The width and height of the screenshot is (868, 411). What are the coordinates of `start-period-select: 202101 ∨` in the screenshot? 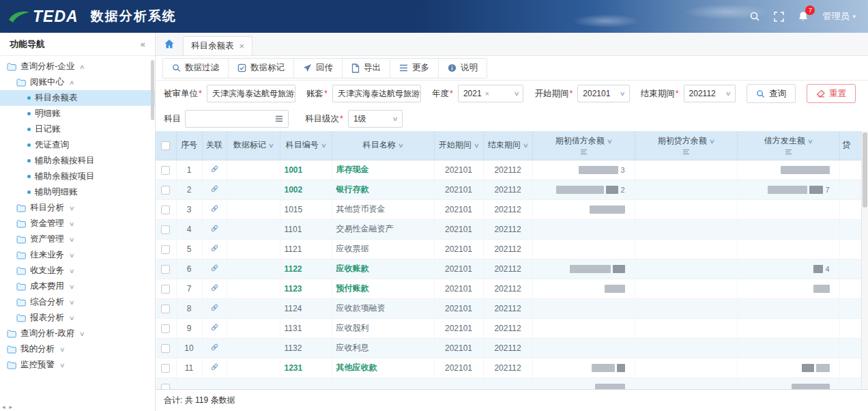 It's located at (603, 94).